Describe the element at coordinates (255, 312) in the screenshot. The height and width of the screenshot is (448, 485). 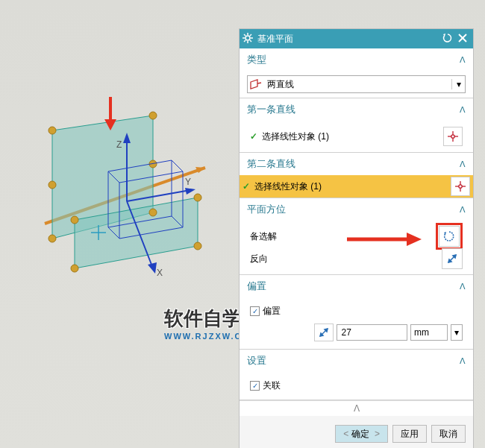
I see `offset-checkbox: ✓` at that location.